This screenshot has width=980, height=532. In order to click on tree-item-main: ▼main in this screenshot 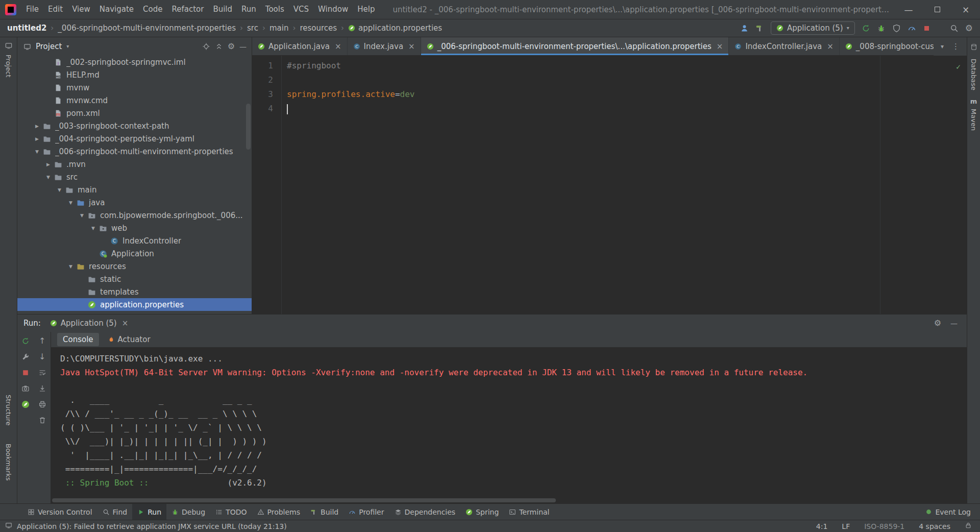, I will do `click(135, 190)`.